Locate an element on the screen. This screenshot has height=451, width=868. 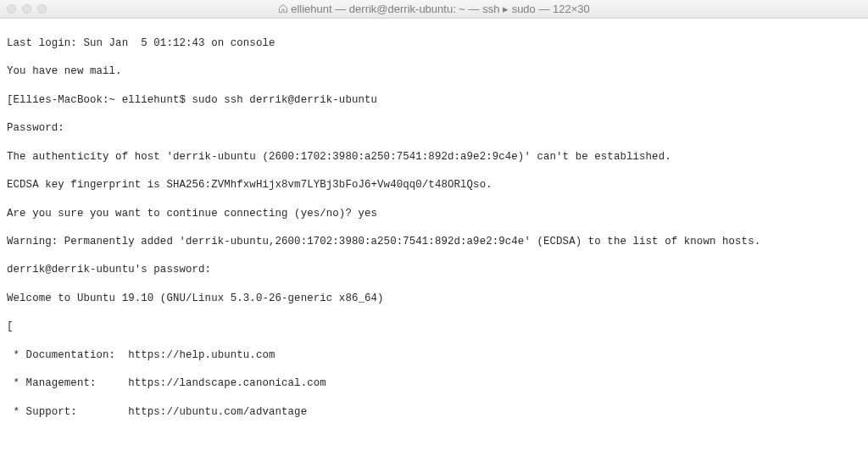
window-title-text: elliehunt — derrik@derrik-ubuntu: ~ — ss… is located at coordinates (441, 8).